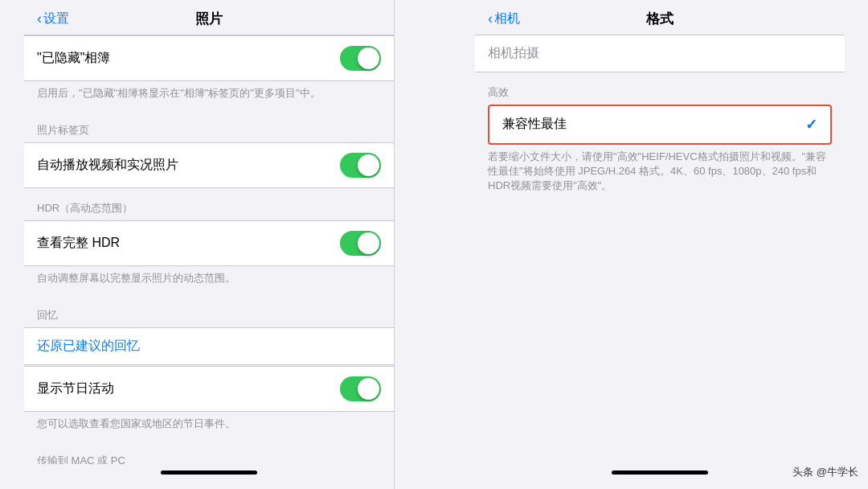 The width and height of the screenshot is (868, 489). What do you see at coordinates (812, 125) in the screenshot?
I see `best-compat-checkmark: ✓` at bounding box center [812, 125].